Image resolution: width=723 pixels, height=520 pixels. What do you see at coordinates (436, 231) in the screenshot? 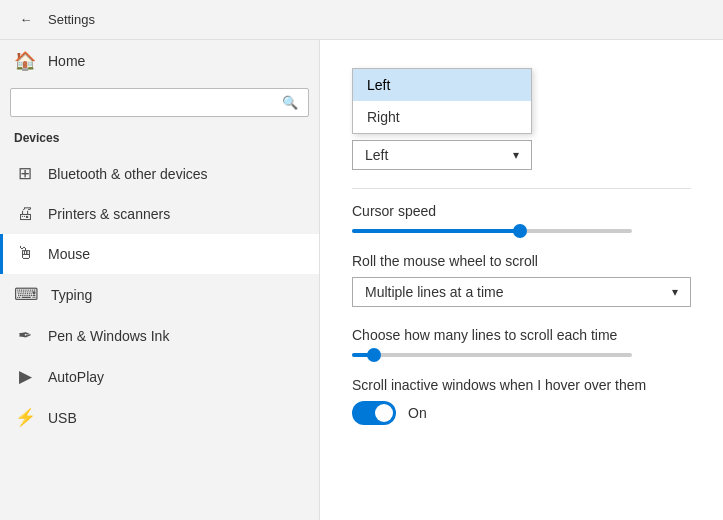
I see `cursor-speed-slider-fill` at bounding box center [436, 231].